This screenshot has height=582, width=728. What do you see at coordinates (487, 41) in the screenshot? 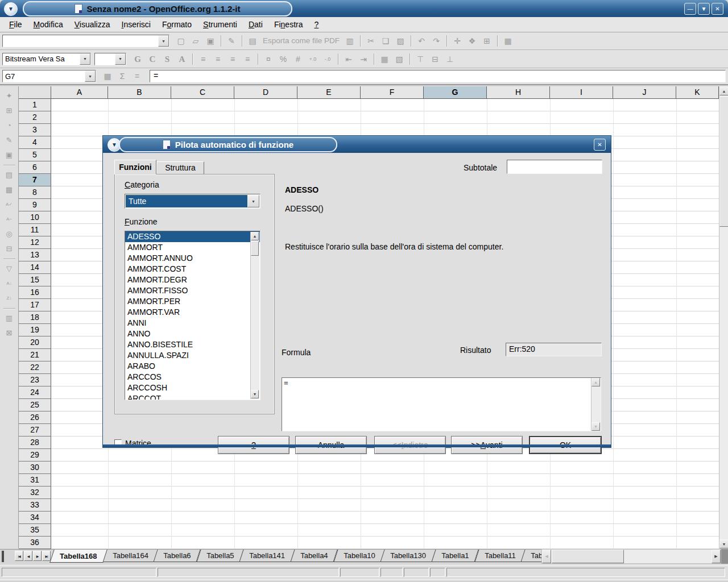
I see `hyperlink-icon: ⊞` at bounding box center [487, 41].